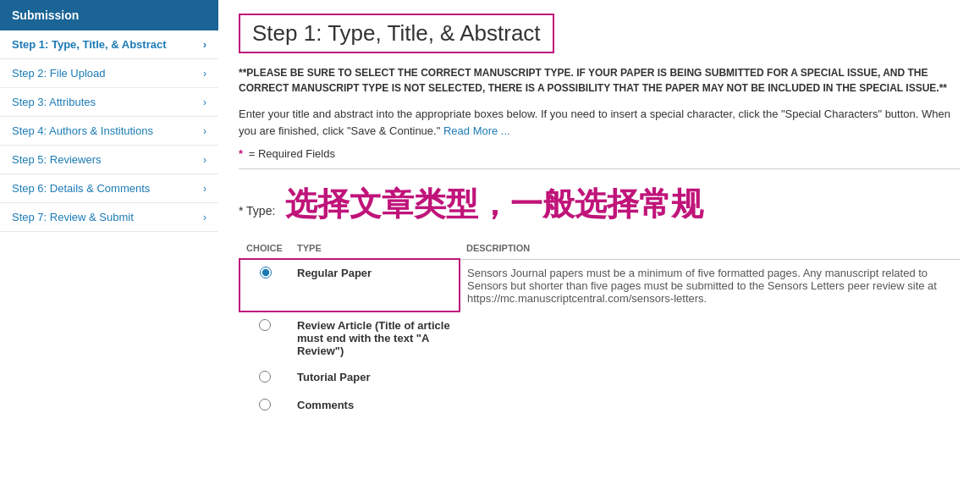 The height and width of the screenshot is (485, 980). What do you see at coordinates (90, 44) in the screenshot?
I see `sidebar-item-label: Step 1: Type, Title, & Abstract` at bounding box center [90, 44].